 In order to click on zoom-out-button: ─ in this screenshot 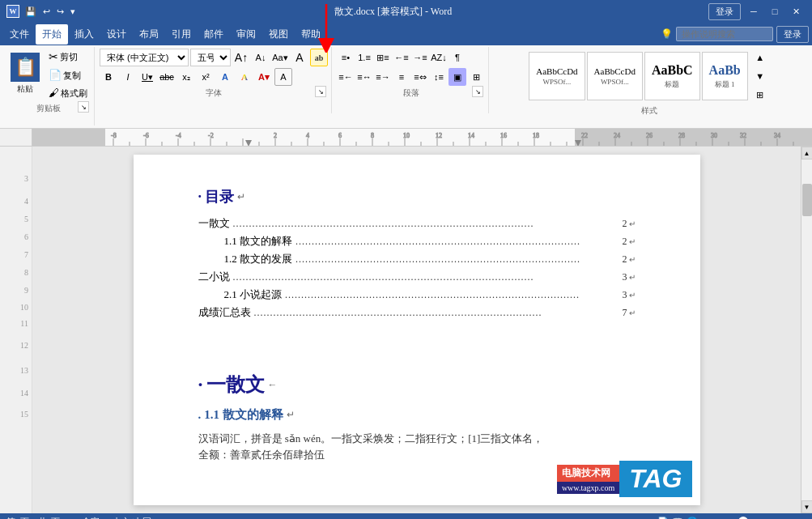, I will do `click(704, 518)`.